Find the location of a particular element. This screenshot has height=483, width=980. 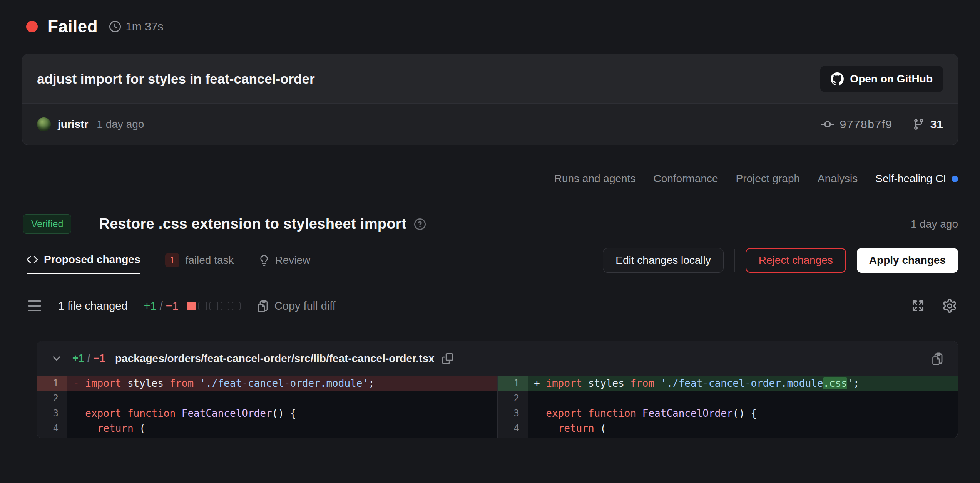

open-on-github-button: Open on GitHub is located at coordinates (881, 79).